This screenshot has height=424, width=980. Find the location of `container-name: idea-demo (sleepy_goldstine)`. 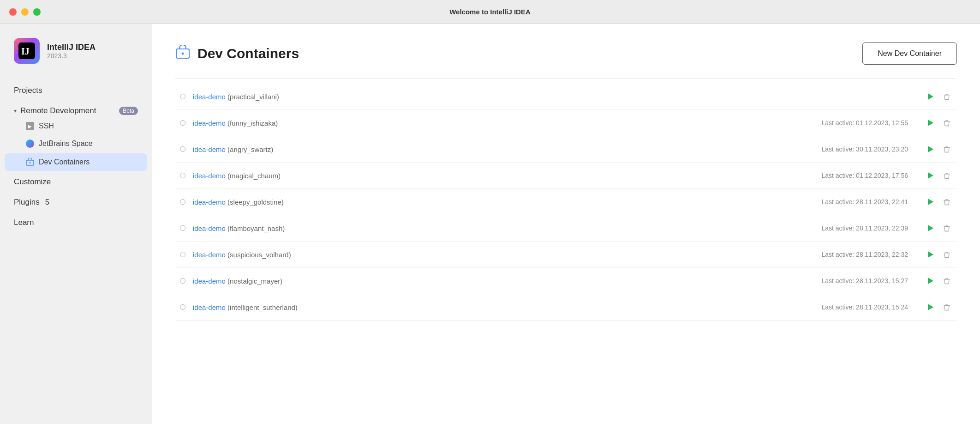

container-name: idea-demo (sleepy_goldstine) is located at coordinates (482, 202).